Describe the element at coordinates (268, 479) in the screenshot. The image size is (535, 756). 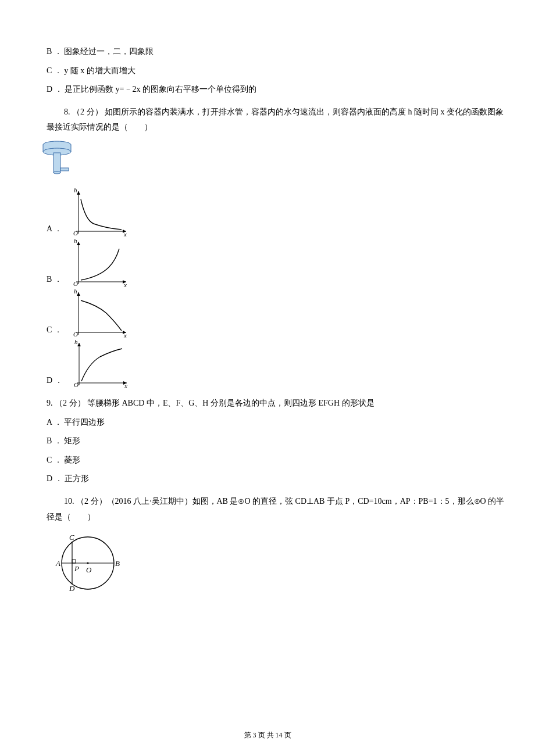
I see `q9-opt-d: D ． 正方形` at that location.